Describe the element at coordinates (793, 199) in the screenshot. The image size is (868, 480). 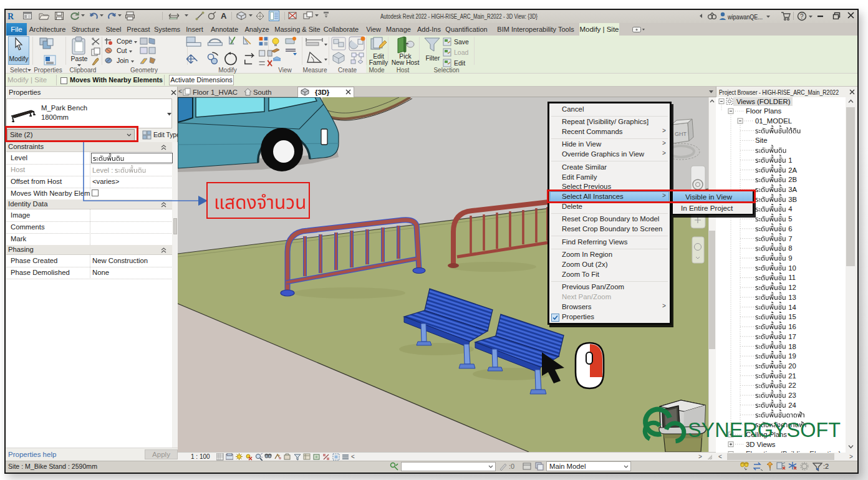
I see `svg-text: 3B` at that location.